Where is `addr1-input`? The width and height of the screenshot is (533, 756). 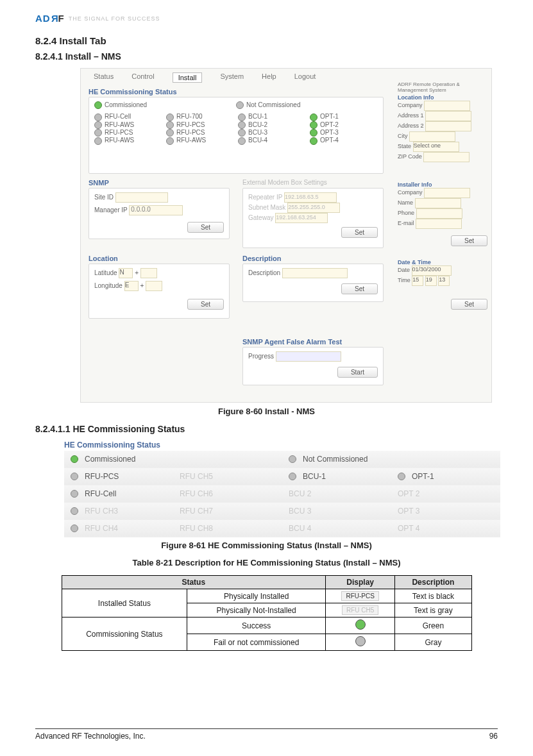
addr1-input is located at coordinates (448, 116).